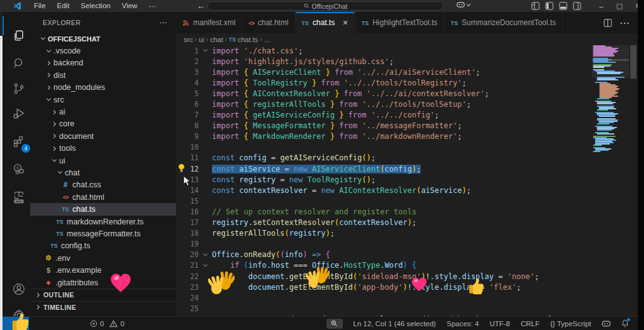 This screenshot has height=330, width=644. What do you see at coordinates (407, 72) in the screenshot?
I see `code-line-3: 3import { AIServiceClient } from '../../…` at bounding box center [407, 72].